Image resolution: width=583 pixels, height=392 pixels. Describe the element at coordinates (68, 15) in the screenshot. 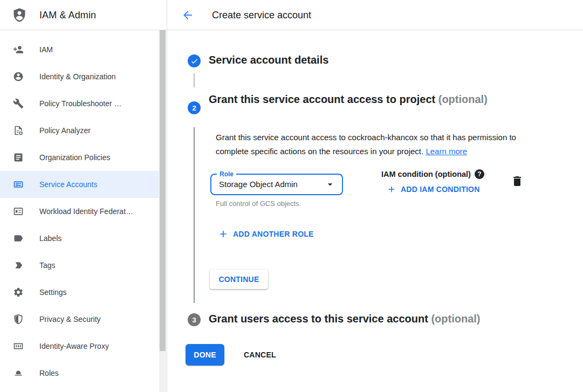

I see `product-title: IAM & Admin` at that location.